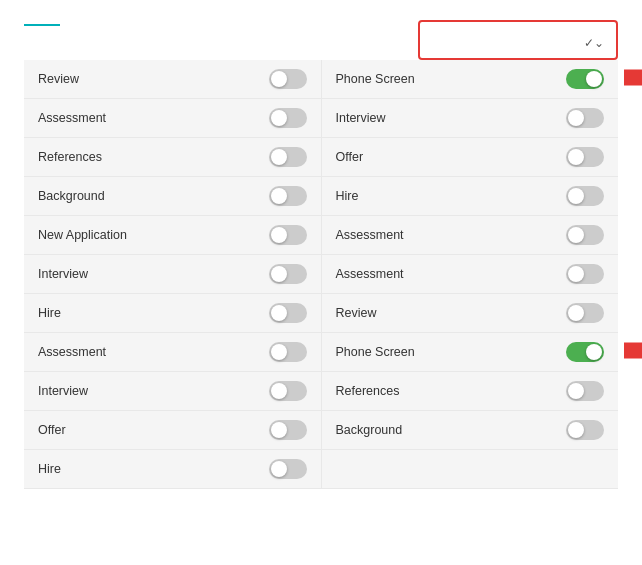 The image size is (642, 565). What do you see at coordinates (42, 25) in the screenshot?
I see `section-underline` at bounding box center [42, 25].